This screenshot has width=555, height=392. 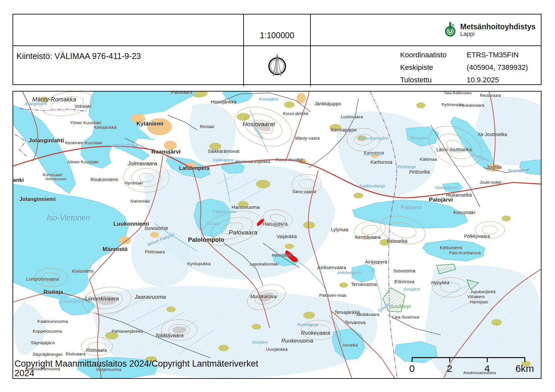 What do you see at coordinates (450, 30) in the screenshot?
I see `mhy-logo-icon` at bounding box center [450, 30].